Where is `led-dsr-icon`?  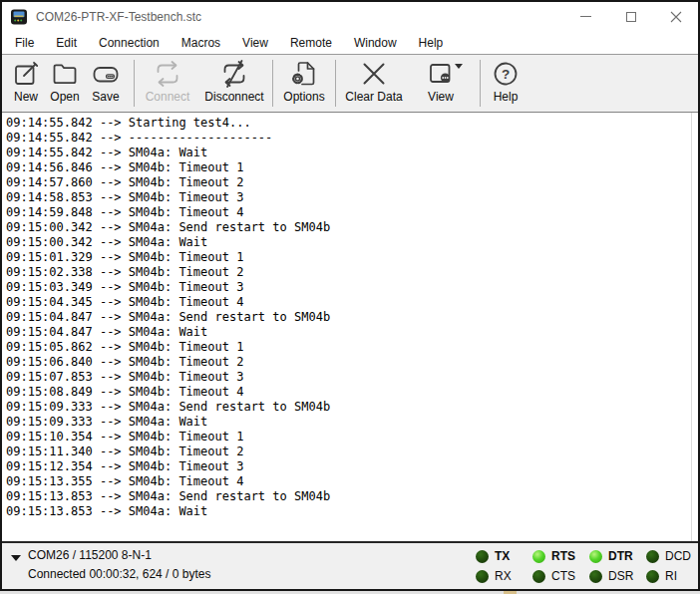 led-dsr-icon is located at coordinates (596, 576).